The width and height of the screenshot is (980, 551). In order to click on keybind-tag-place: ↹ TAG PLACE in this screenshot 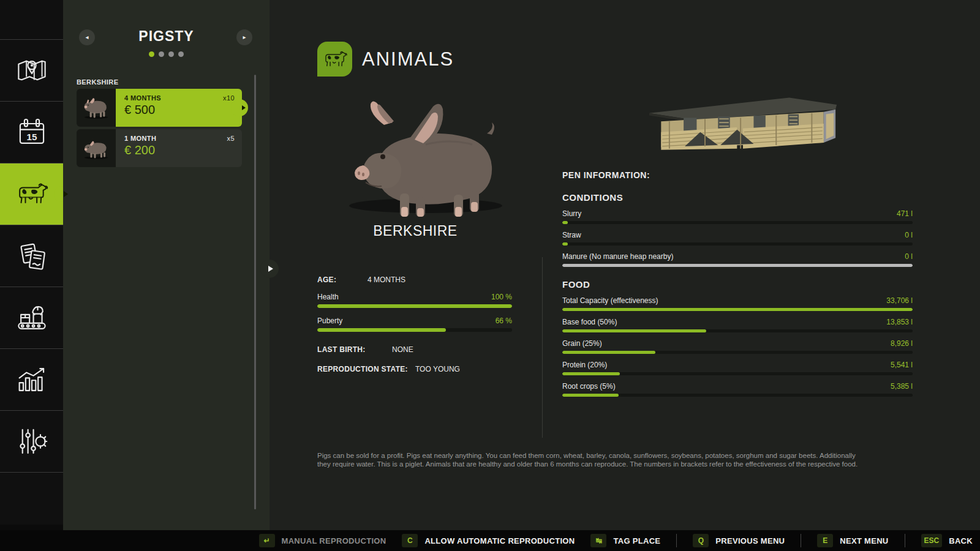, I will do `click(625, 541)`.